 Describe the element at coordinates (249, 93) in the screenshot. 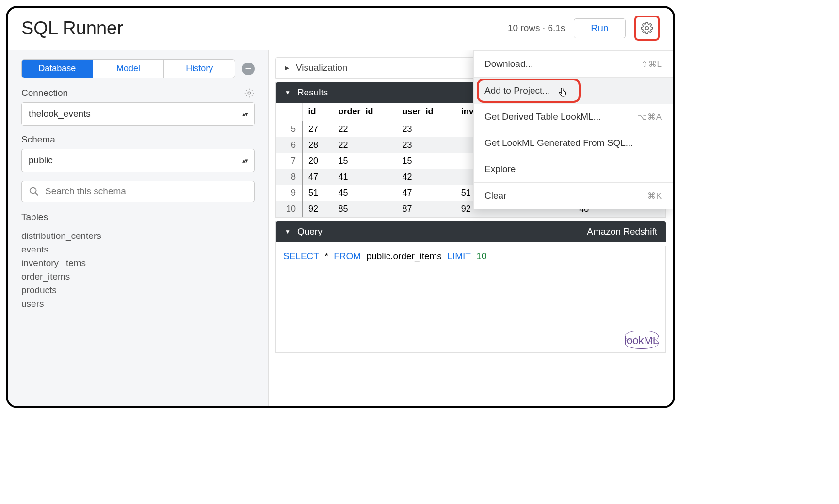

I see `connection-gear-icon` at that location.